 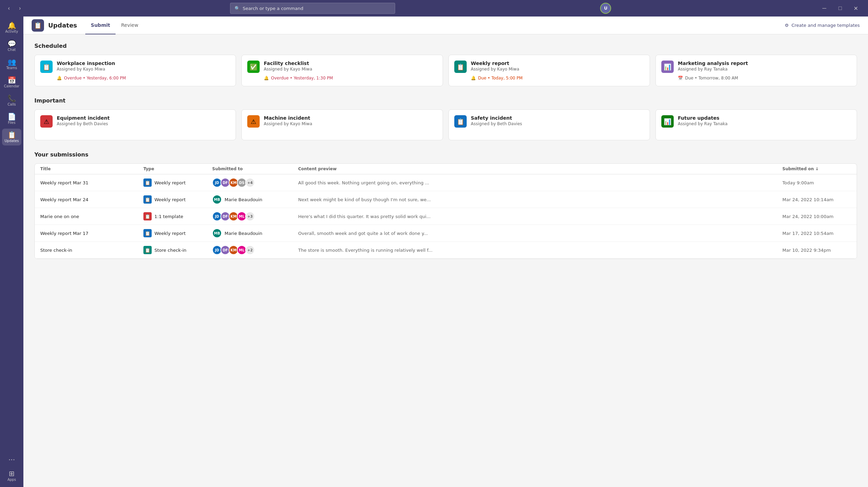 I want to click on search-icon: 🔍, so click(x=237, y=8).